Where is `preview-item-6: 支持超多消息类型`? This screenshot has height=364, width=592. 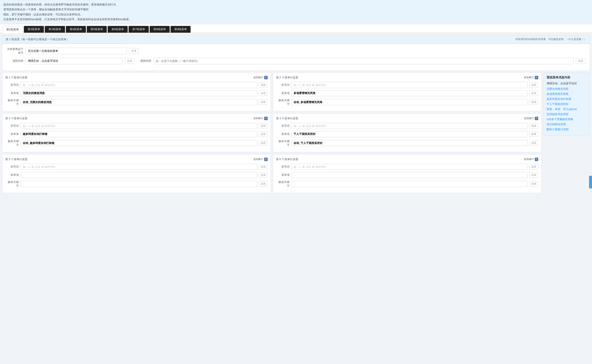
preview-item-6: 支持超多消息类型 is located at coordinates (567, 114).